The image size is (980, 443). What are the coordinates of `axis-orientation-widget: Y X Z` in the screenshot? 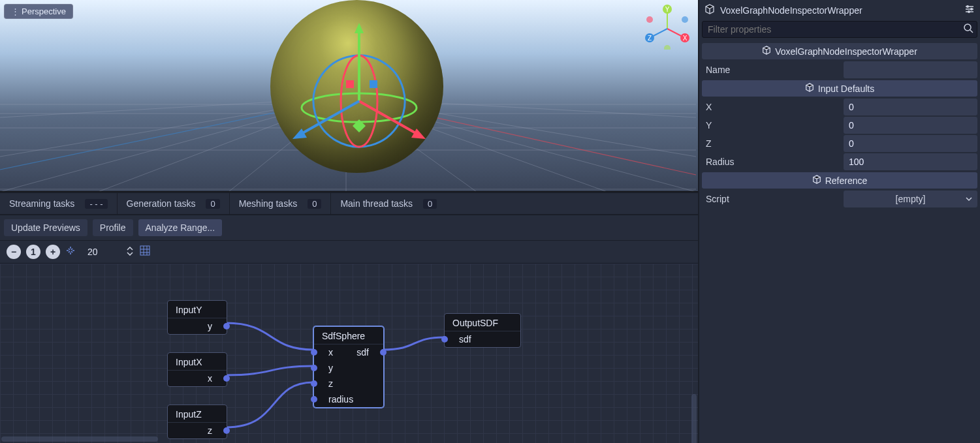 It's located at (667, 27).